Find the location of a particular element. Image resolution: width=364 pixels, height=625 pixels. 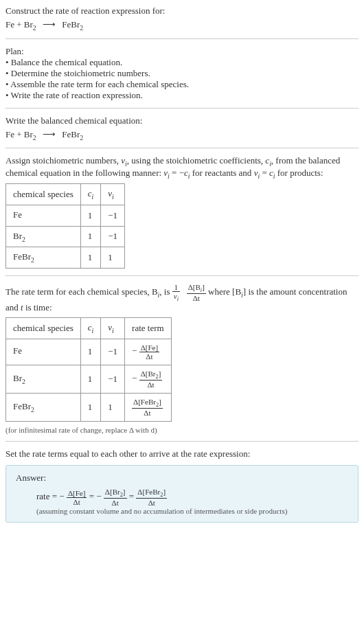

plan-item: • Assemble the rate term for each chemic… is located at coordinates (182, 84).